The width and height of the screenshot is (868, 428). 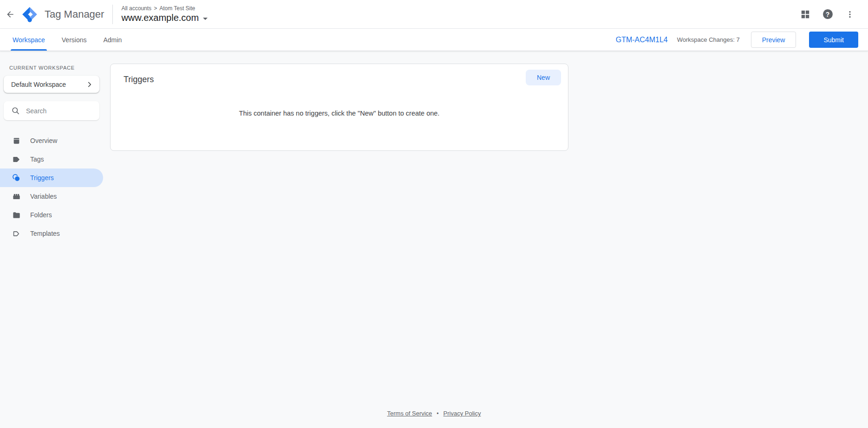 What do you see at coordinates (29, 40) in the screenshot?
I see `tab-workspace-label: Workspace` at bounding box center [29, 40].